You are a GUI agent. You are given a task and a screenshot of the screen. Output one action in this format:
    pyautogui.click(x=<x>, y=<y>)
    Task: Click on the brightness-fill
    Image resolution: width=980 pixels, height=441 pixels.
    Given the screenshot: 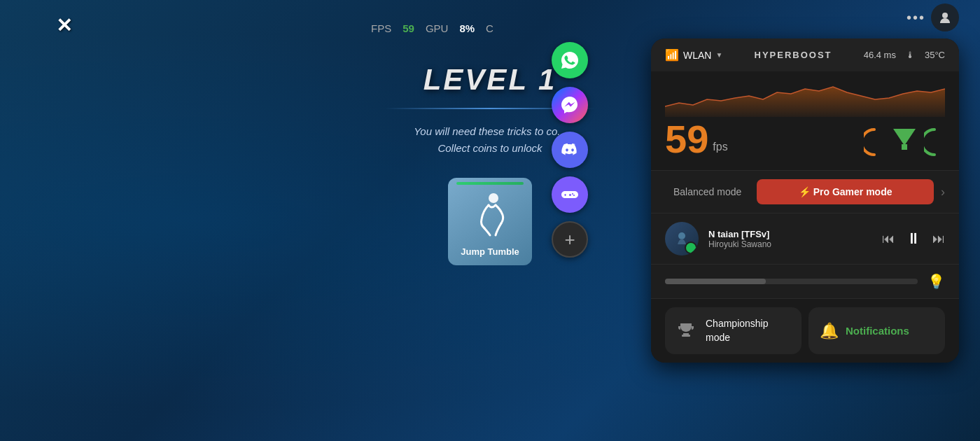 What is the action you would take?
    pyautogui.click(x=715, y=281)
    